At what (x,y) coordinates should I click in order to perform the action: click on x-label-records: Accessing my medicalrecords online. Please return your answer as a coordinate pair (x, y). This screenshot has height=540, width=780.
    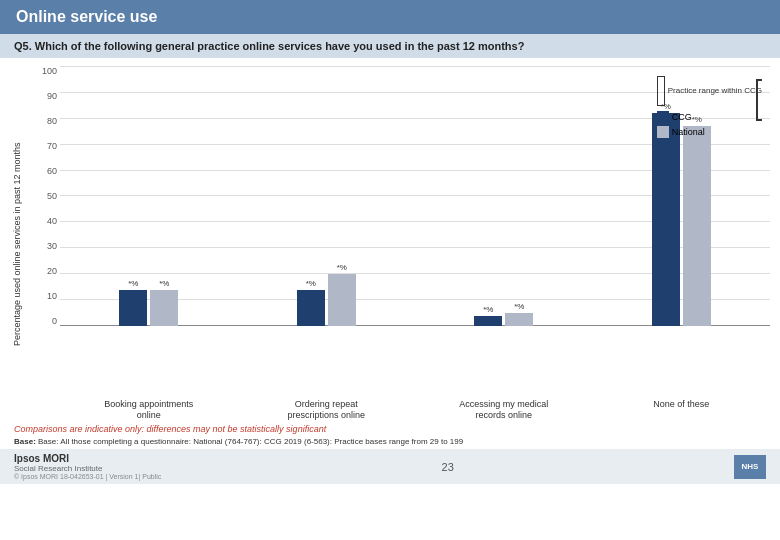
    Looking at the image, I should click on (504, 410).